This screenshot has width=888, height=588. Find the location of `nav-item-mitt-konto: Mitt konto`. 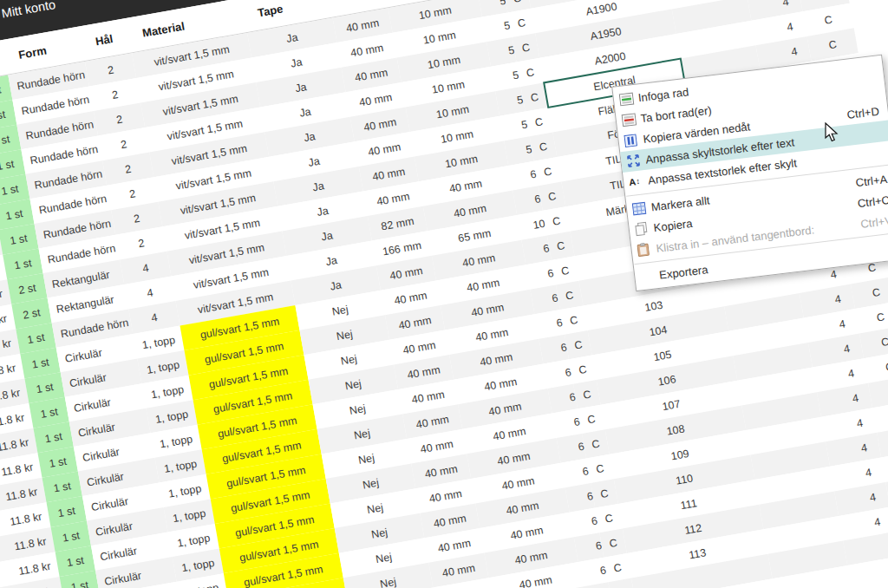

nav-item-mitt-konto: Mitt konto is located at coordinates (29, 10).